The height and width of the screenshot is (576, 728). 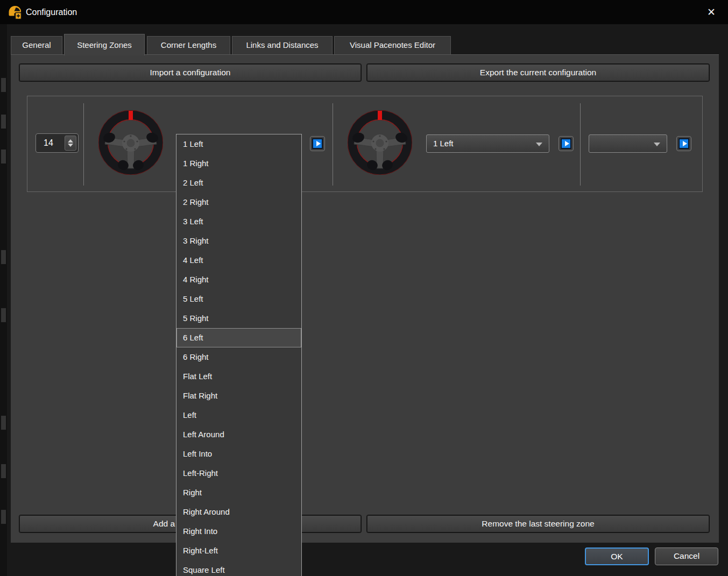 I want to click on tab-label: Links and Distances, so click(x=282, y=45).